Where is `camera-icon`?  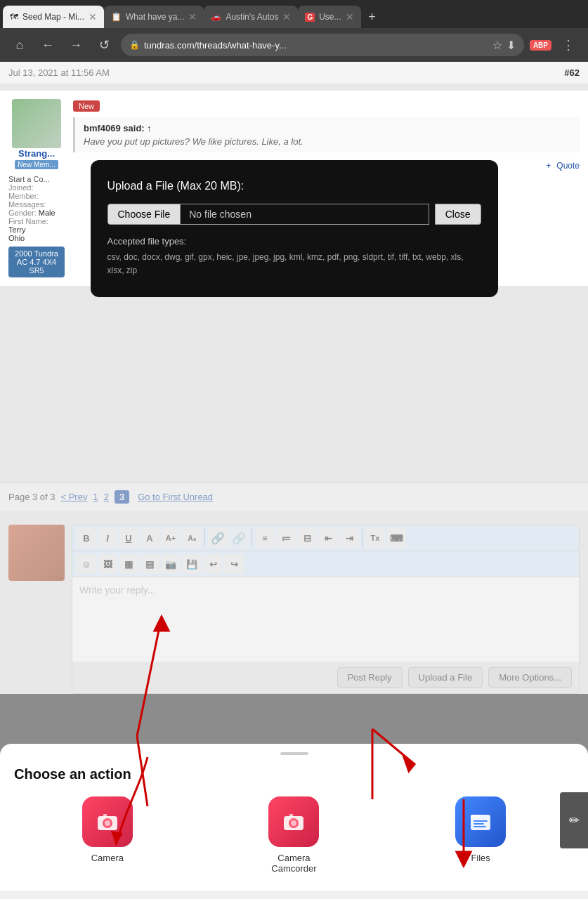 camera-icon is located at coordinates (107, 822).